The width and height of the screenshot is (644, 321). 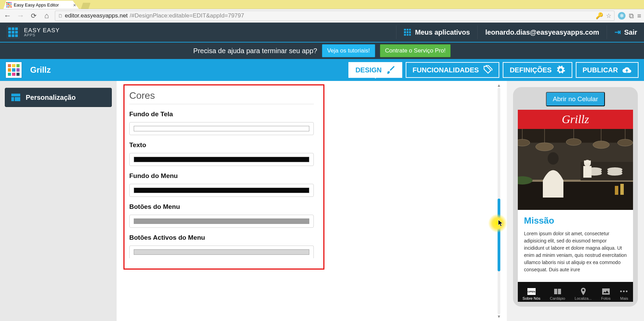 What do you see at coordinates (187, 16) in the screenshot?
I see `url-hash: /#DesignPlace:editable=EDIT&appId=79797` at bounding box center [187, 16].